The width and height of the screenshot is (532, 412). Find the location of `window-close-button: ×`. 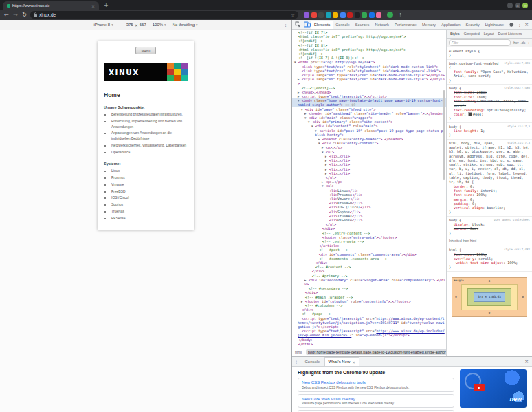

window-close-button: × is located at coordinates (525, 6).